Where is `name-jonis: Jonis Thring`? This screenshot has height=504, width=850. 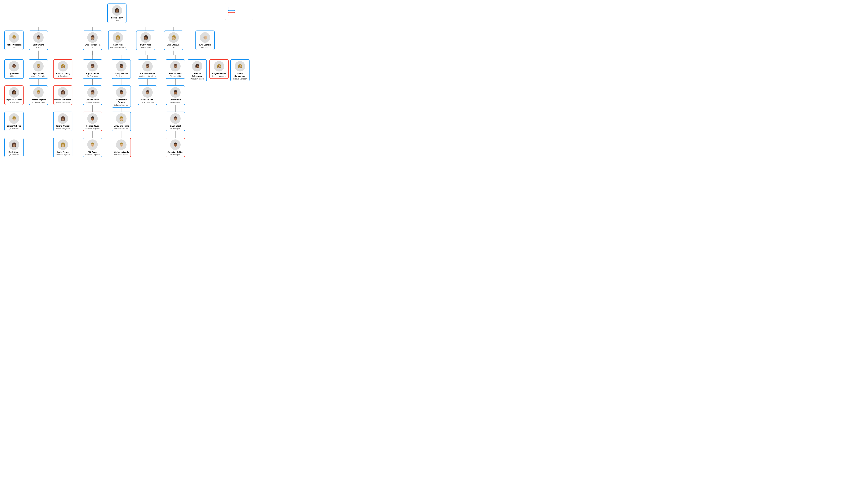
name-jonis: Jonis Thring is located at coordinates (63, 152).